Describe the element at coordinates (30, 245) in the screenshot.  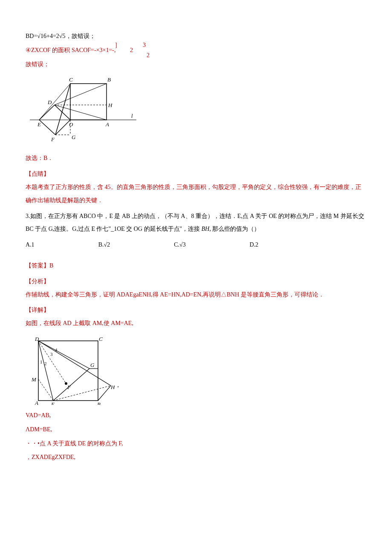
I see `option-a: A.1` at that location.